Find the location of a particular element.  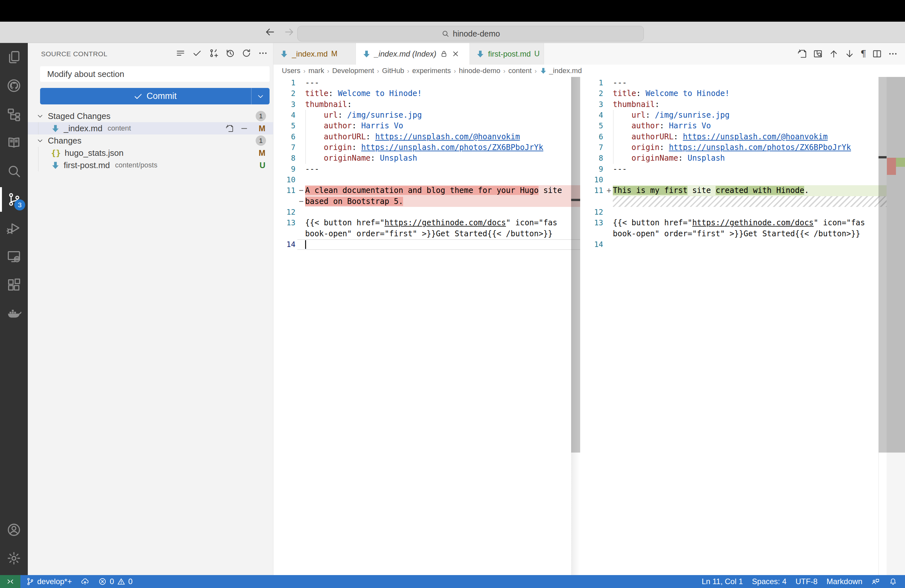

status-item-cloud-upload is located at coordinates (85, 582).